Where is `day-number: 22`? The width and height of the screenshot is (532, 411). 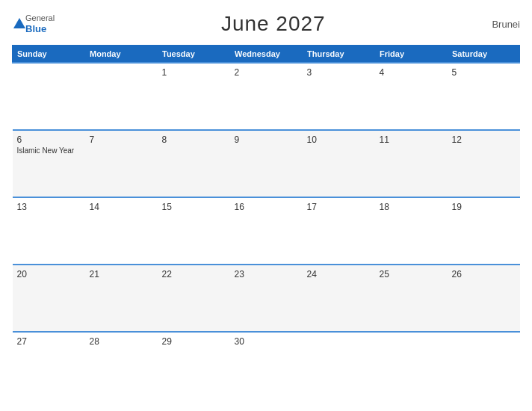
day-number: 22 is located at coordinates (194, 274).